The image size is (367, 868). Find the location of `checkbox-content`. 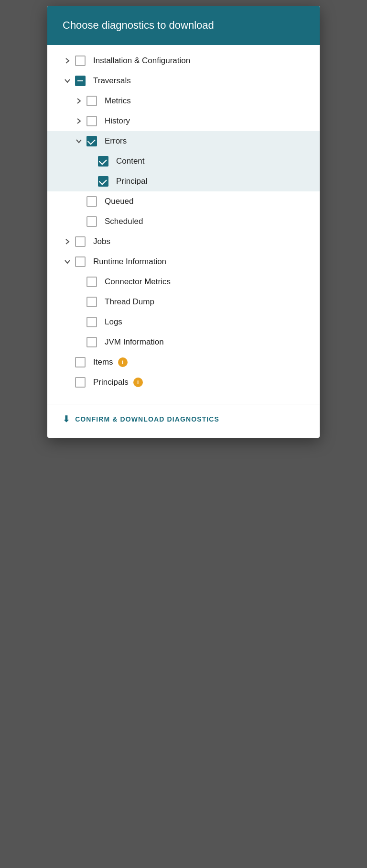

checkbox-content is located at coordinates (103, 161).